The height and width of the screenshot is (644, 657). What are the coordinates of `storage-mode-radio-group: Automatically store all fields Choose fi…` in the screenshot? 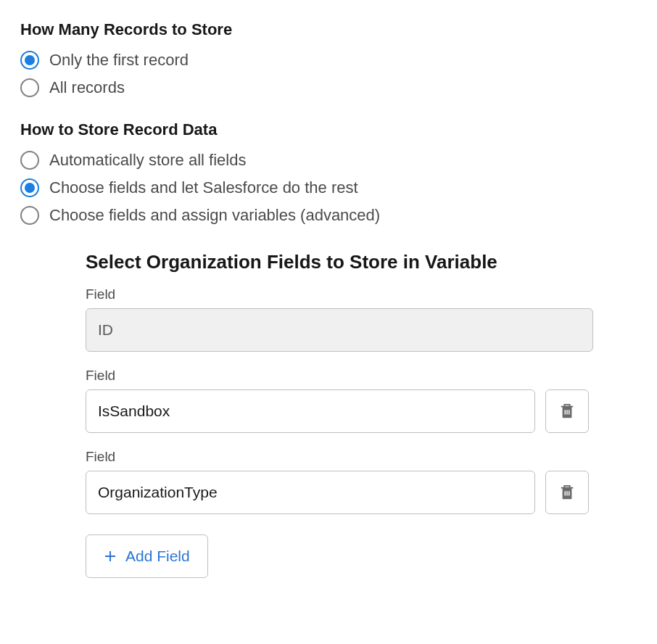 It's located at (328, 188).